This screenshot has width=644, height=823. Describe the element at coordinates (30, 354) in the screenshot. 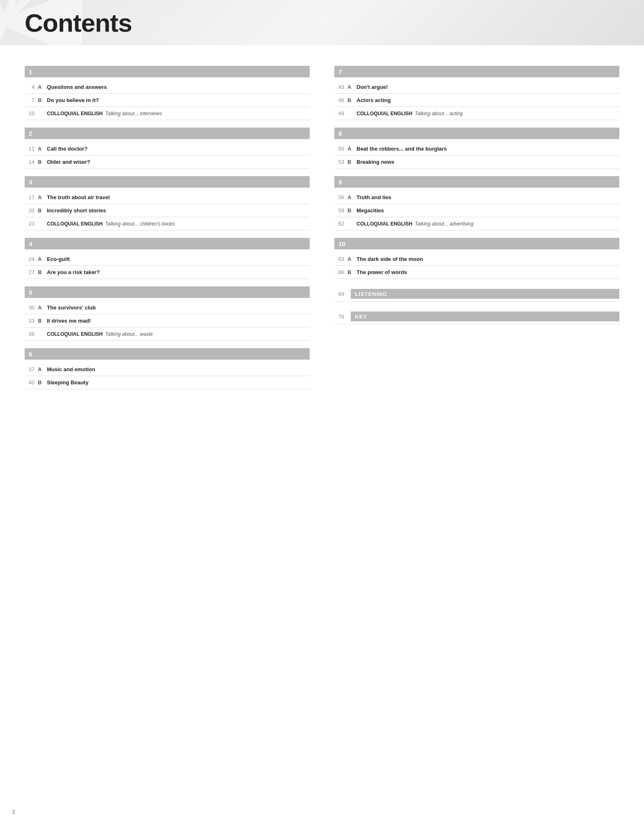

I see `section-number: 6` at that location.